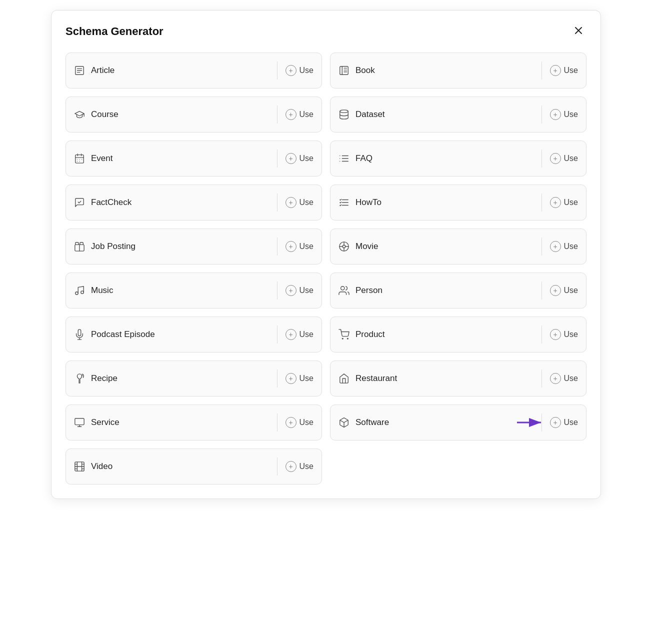 The height and width of the screenshot is (644, 652). I want to click on card-divider-service, so click(277, 422).